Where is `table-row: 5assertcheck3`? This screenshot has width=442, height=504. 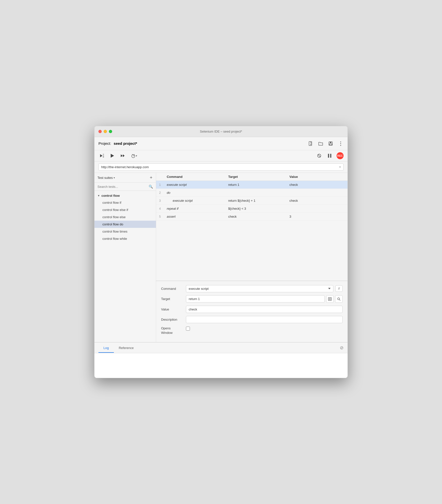
table-row: 5assertcheck3 is located at coordinates (252, 217).